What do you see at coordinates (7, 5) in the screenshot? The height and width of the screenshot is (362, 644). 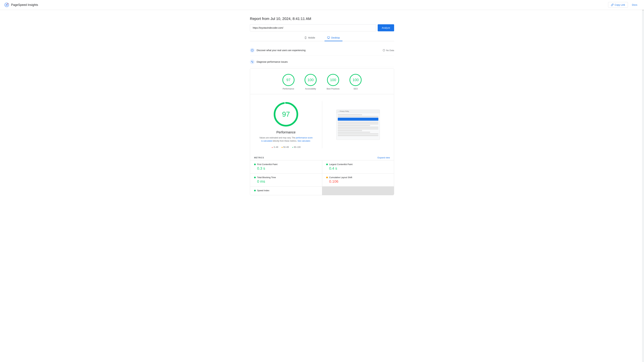 I see `pagespeed-logo-icon` at bounding box center [7, 5].